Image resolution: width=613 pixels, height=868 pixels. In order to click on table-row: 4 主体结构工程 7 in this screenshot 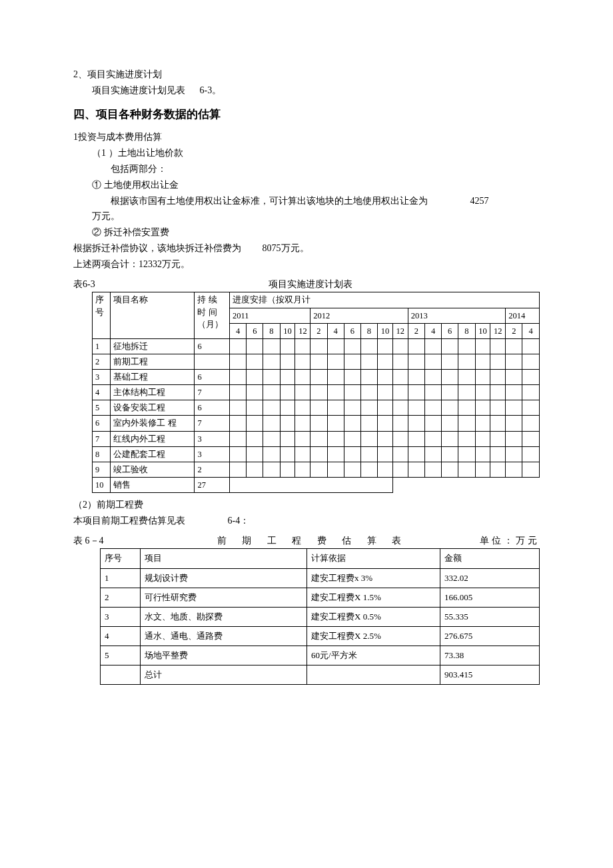, I will do `click(316, 393)`.